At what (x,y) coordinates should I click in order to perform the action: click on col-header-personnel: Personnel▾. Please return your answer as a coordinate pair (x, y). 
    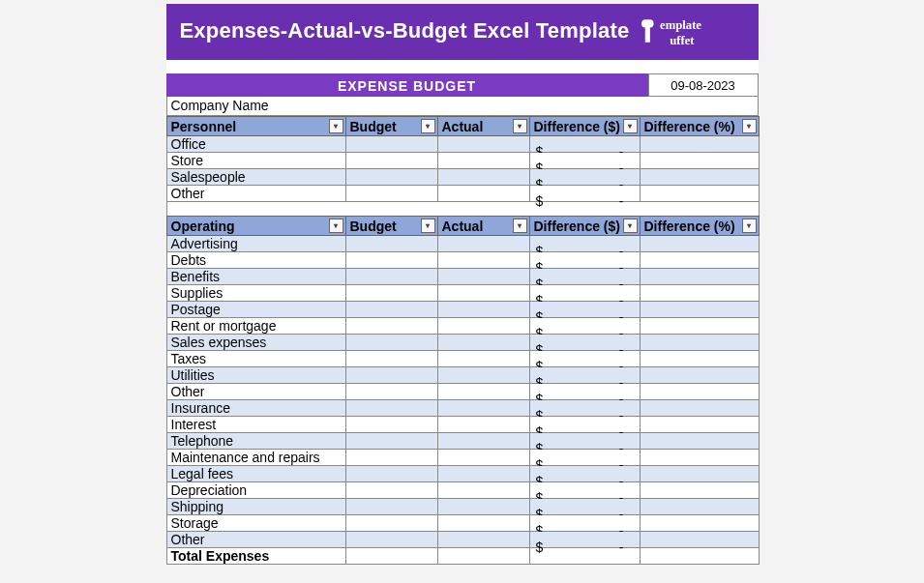
    Looking at the image, I should click on (255, 127).